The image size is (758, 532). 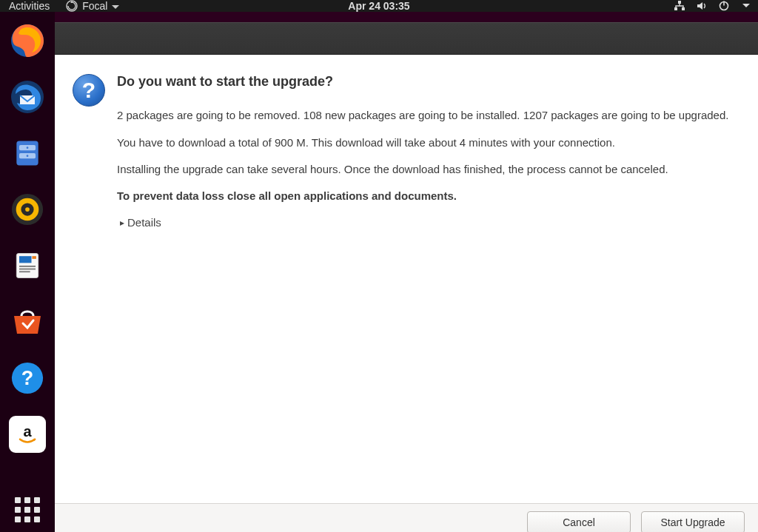 I want to click on top-panel-left: Activities Focal, so click(x=62, y=6).